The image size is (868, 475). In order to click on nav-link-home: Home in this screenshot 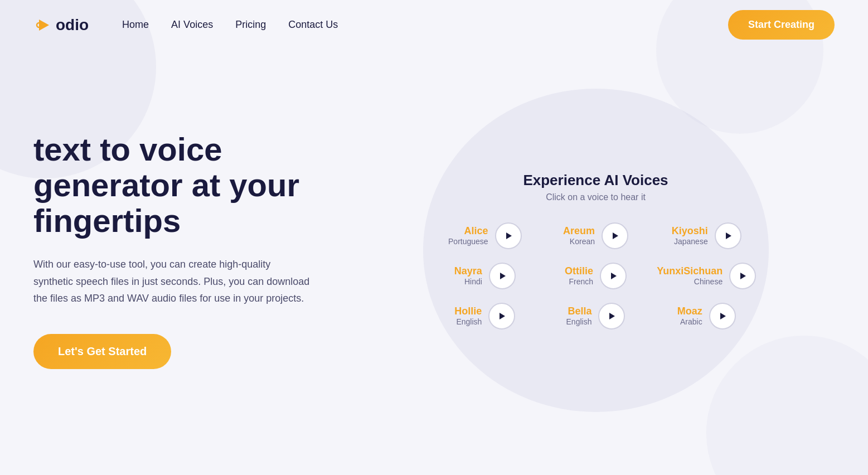, I will do `click(135, 25)`.